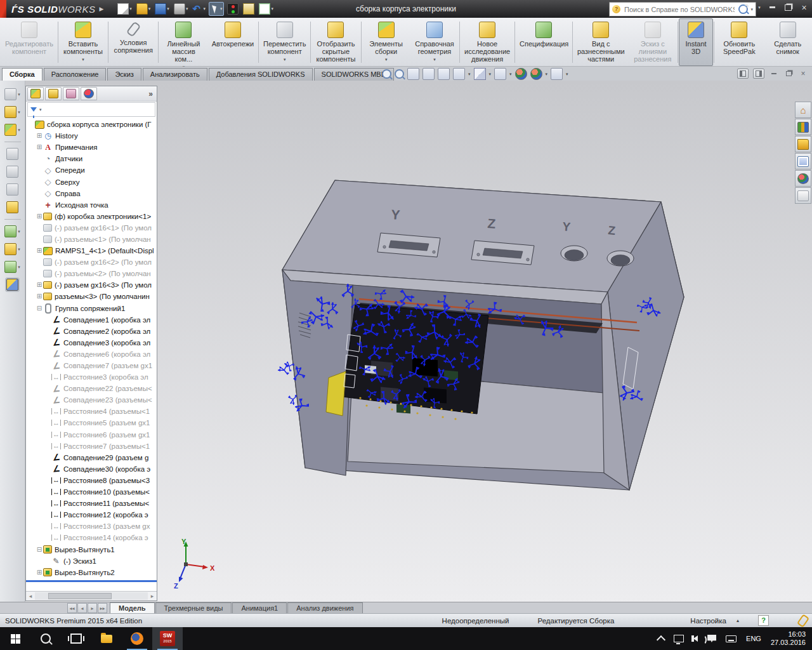 This screenshot has height=650, width=812. Describe the element at coordinates (803, 196) in the screenshot. I see `custom-properties-icon` at that location.